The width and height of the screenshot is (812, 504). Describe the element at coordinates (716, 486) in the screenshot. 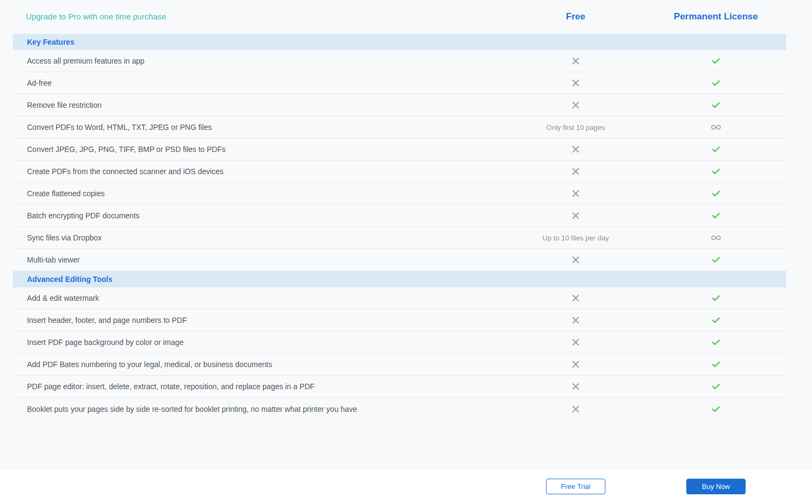

I see `buy-now-button: Buy Now` at that location.